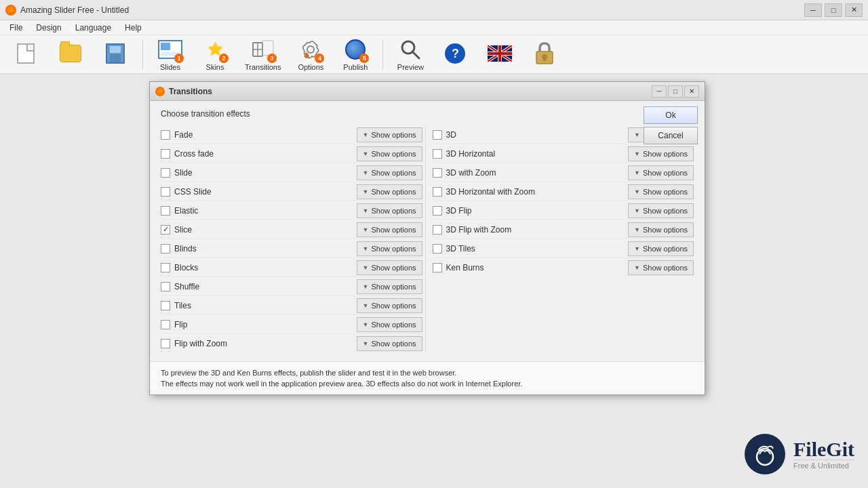 This screenshot has width=868, height=488. I want to click on slide-show-options: Show options, so click(389, 173).